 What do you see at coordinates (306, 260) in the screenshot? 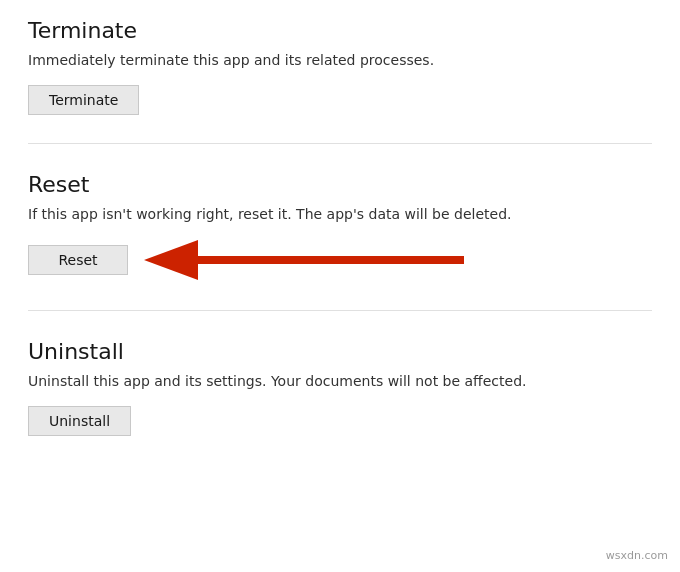
I see `reset-arrow-icon` at bounding box center [306, 260].